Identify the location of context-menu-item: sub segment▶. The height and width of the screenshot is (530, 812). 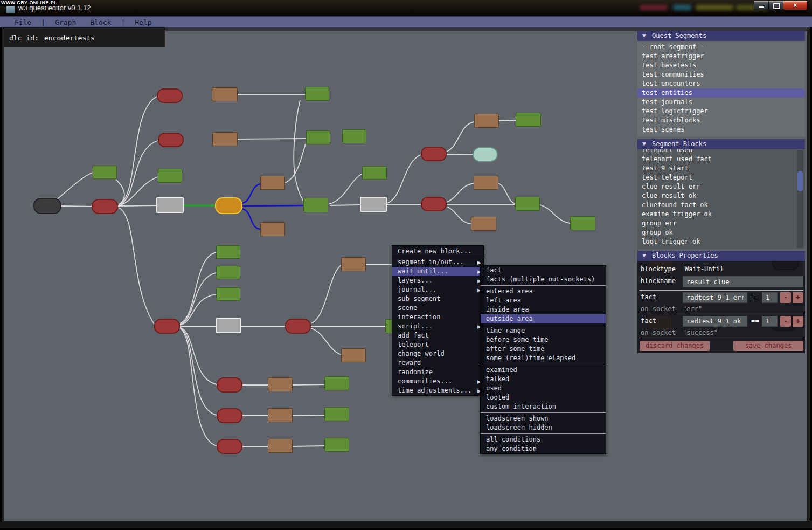
(438, 299).